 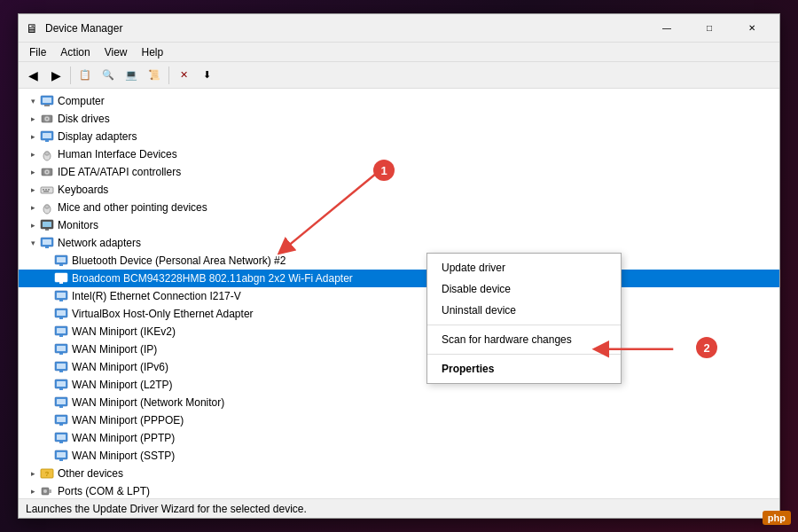 I want to click on tree-item: WAN Miniport (PPPOE), so click(x=399, y=420).